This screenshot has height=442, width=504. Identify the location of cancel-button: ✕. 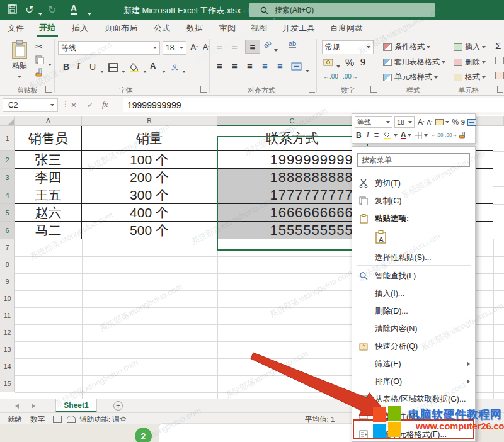
(74, 105).